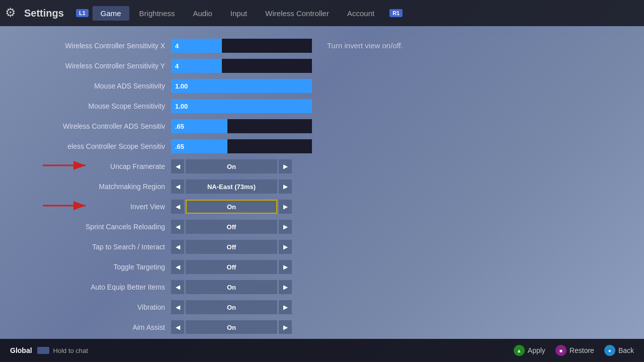 The image size is (644, 362). What do you see at coordinates (177, 66) in the screenshot?
I see `slider-value-wcy: 4` at bounding box center [177, 66].